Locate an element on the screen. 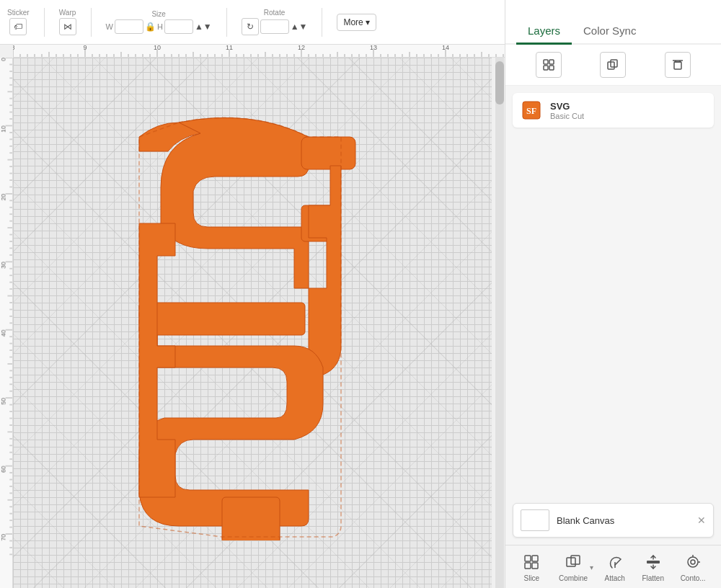  svg-text: SF is located at coordinates (531, 111).